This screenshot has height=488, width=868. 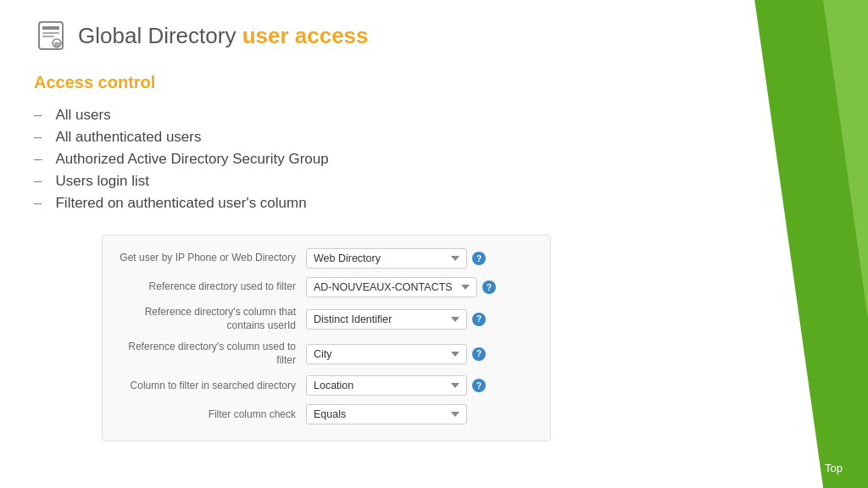 I want to click on top-label: Top, so click(x=834, y=468).